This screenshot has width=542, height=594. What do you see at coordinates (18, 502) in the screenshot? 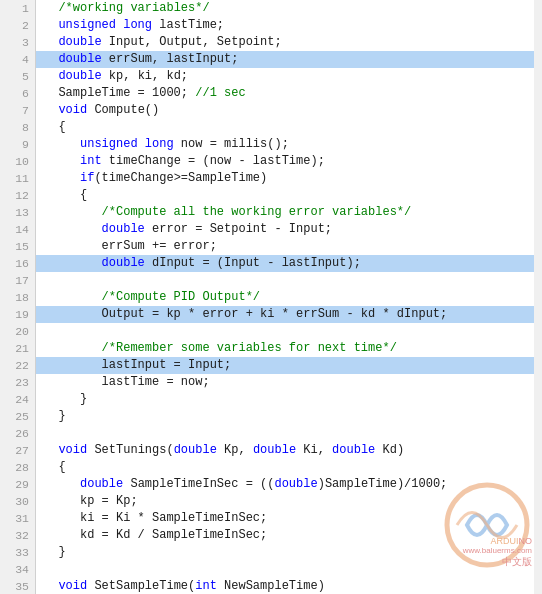
I see `line-number: 30` at bounding box center [18, 502].